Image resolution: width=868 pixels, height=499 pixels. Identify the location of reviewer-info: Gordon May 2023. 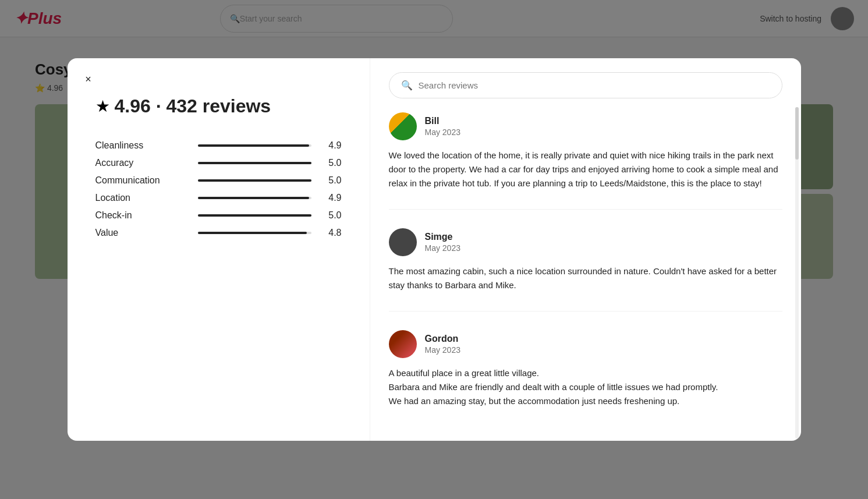
(586, 344).